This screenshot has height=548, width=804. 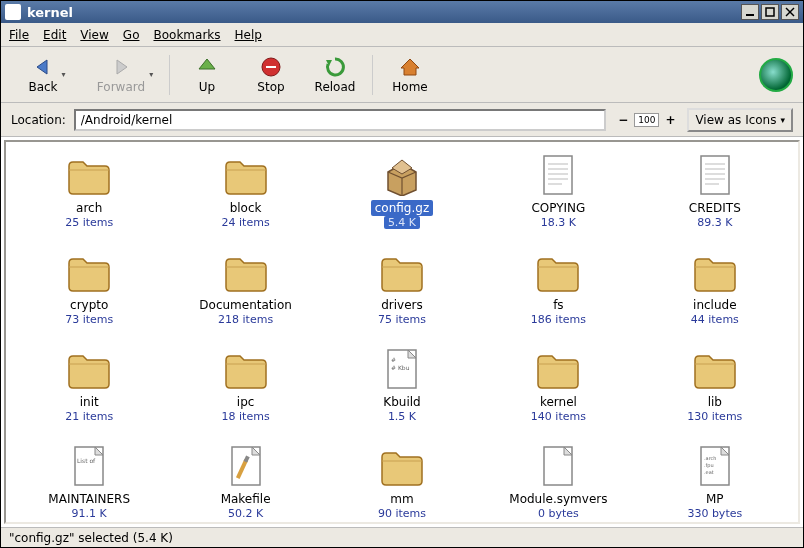 What do you see at coordinates (90, 402) in the screenshot?
I see `file-name: init` at bounding box center [90, 402].